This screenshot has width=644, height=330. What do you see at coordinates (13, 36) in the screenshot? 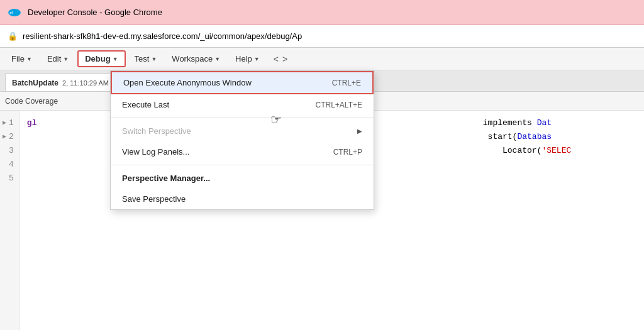
I see `lock-icon: 🔒` at bounding box center [13, 36].